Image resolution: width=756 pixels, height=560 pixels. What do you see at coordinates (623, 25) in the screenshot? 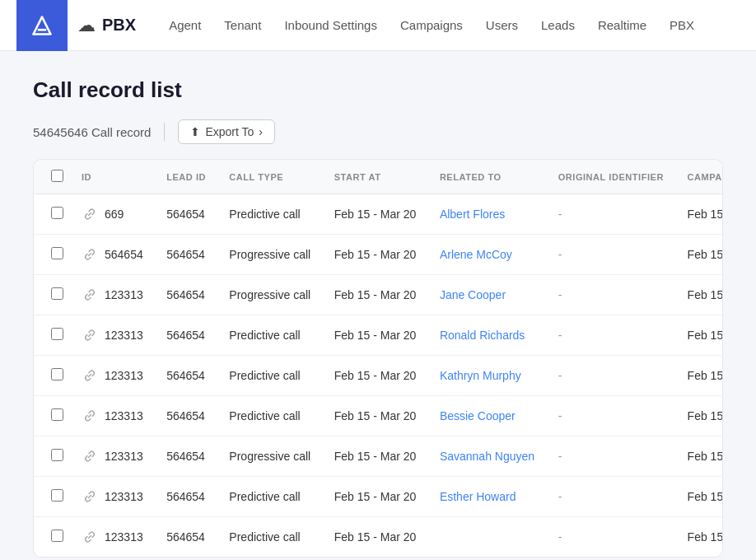
I see `nav-realtime: Realtime` at bounding box center [623, 25].